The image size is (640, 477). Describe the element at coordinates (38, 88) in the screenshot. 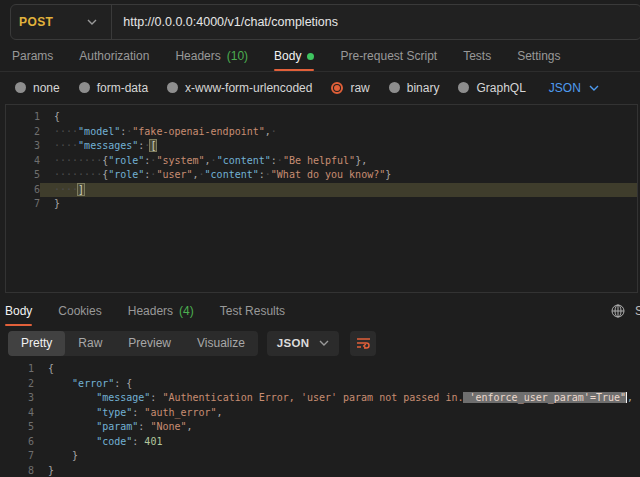

I see `body-type-none: none` at that location.